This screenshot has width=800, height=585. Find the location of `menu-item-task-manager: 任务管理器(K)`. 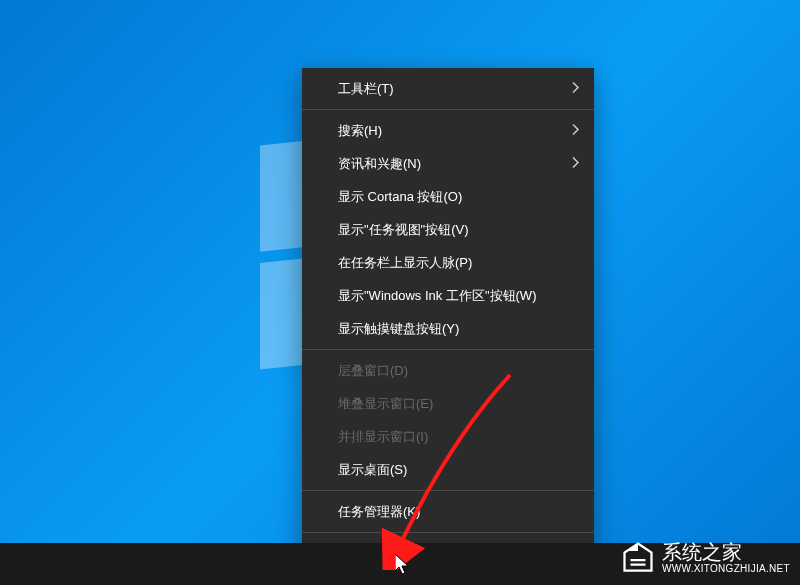

menu-item-task-manager: 任务管理器(K) is located at coordinates (448, 512).